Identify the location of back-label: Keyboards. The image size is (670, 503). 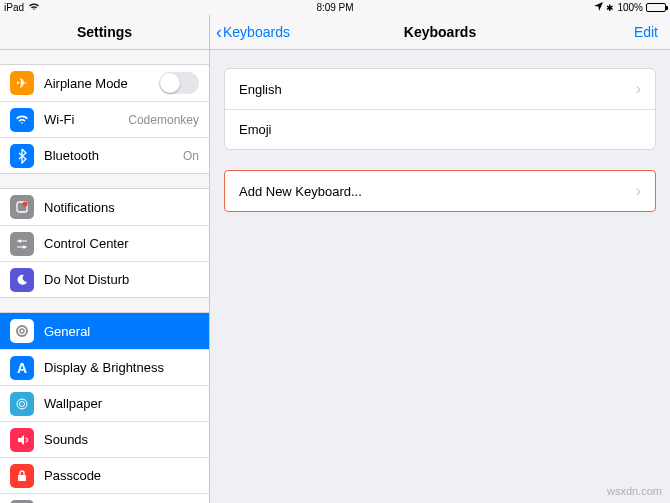
(256, 32).